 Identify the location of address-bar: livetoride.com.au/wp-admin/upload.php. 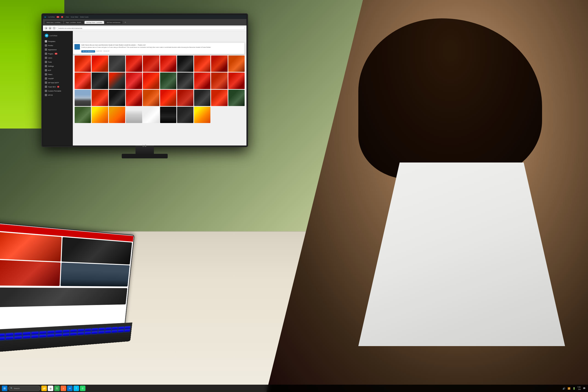
(151, 28).